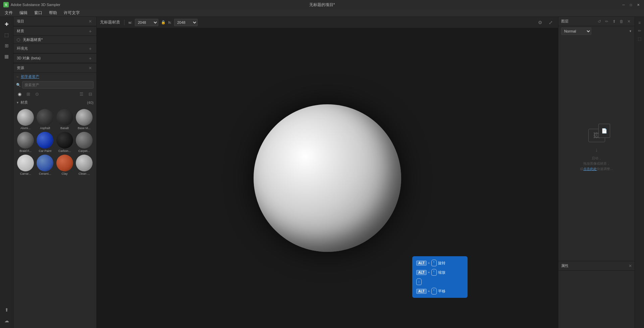  I want to click on height-select: 2048 1024 512 4096, so click(186, 22).